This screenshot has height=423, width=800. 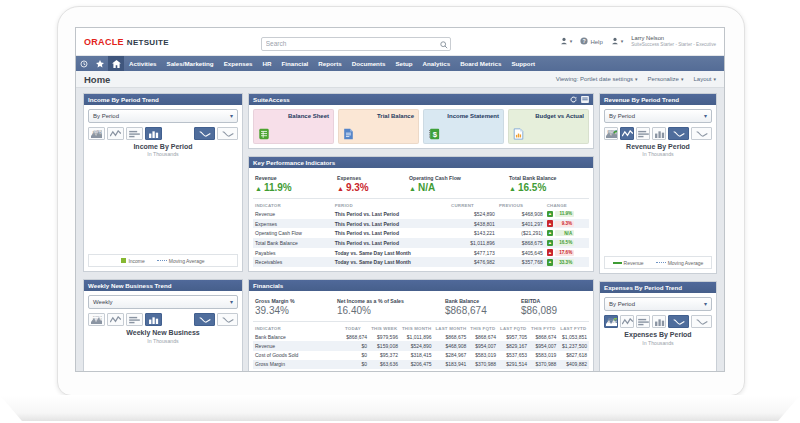 I want to click on current-value: $1,011,896, so click(x=473, y=243).